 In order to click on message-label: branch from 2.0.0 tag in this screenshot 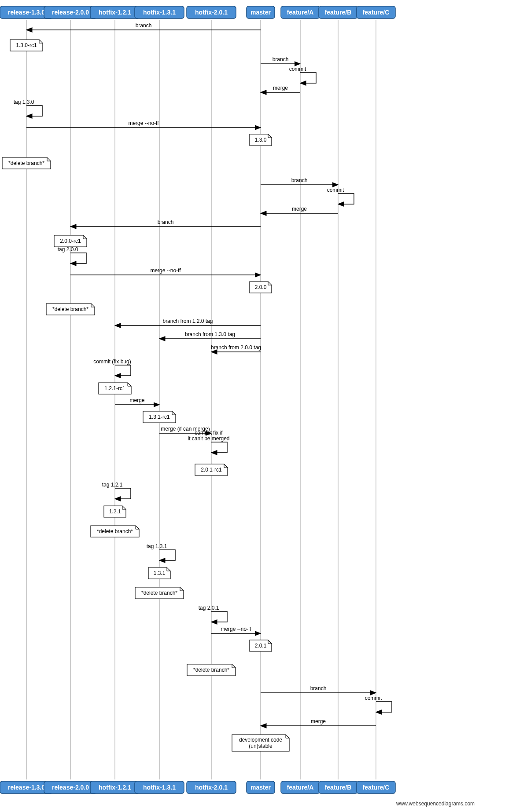, I will do `click(236, 347)`.